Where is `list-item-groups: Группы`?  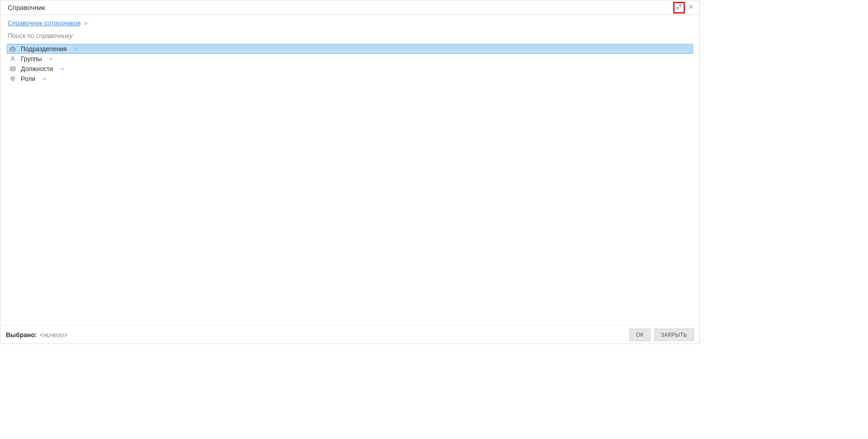
list-item-groups: Группы is located at coordinates (350, 59).